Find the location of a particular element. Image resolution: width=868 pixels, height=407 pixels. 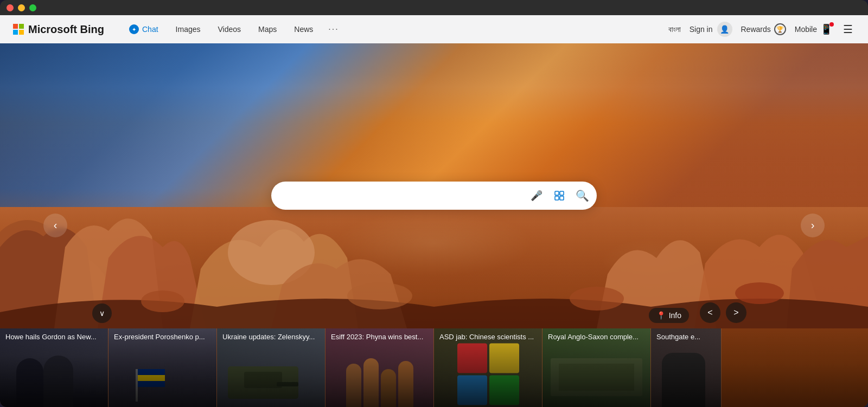

news-card: Ex-president Poroshenko p... is located at coordinates (163, 367).